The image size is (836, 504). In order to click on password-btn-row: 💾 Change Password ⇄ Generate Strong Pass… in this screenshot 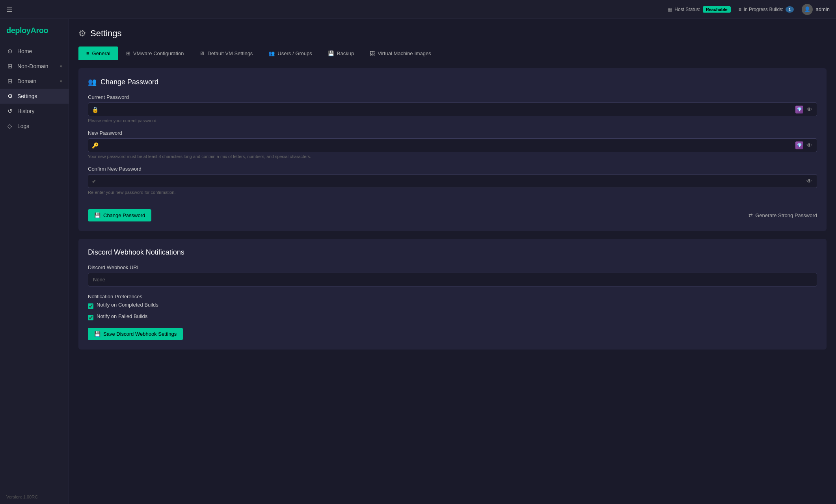, I will do `click(452, 215)`.